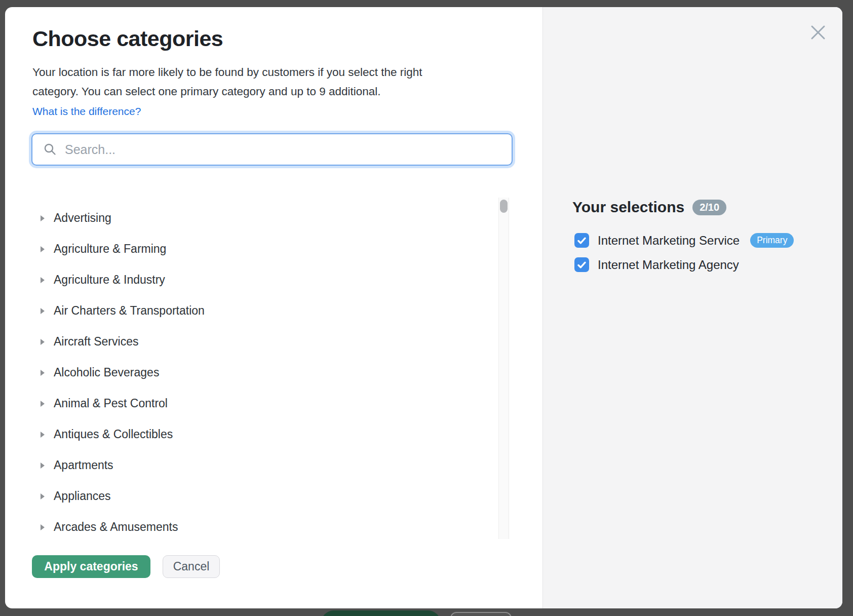 The image size is (853, 616). Describe the element at coordinates (261, 218) in the screenshot. I see `category-list-item: Advertising` at that location.